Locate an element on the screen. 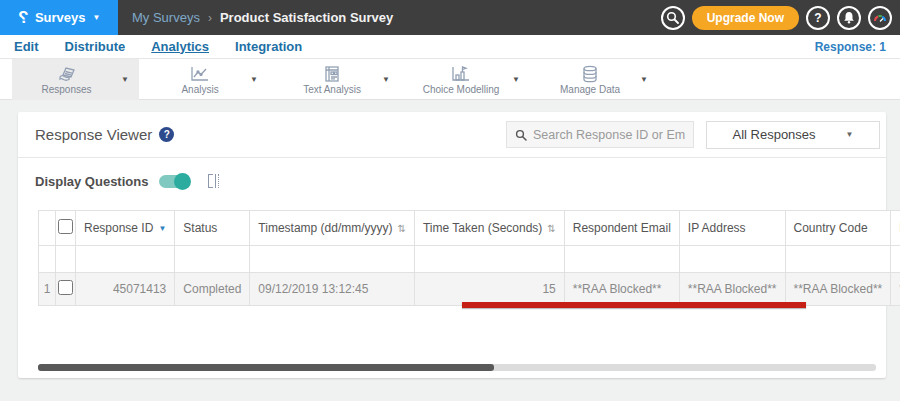 This screenshot has height=401, width=900. toolbar-choice-modelling: Choice Modelling ▼ is located at coordinates (470, 80).